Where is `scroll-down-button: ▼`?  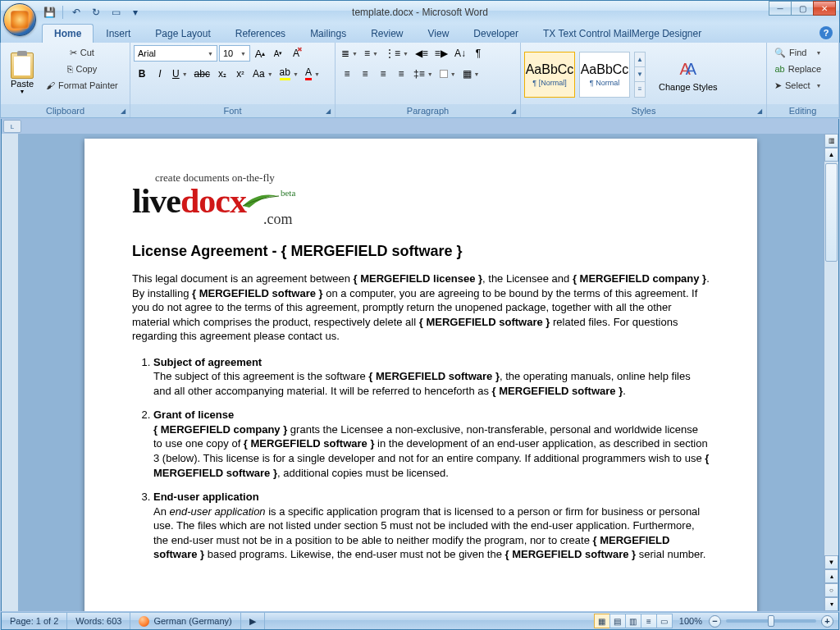
scroll-down-button: ▼ is located at coordinates (832, 563).